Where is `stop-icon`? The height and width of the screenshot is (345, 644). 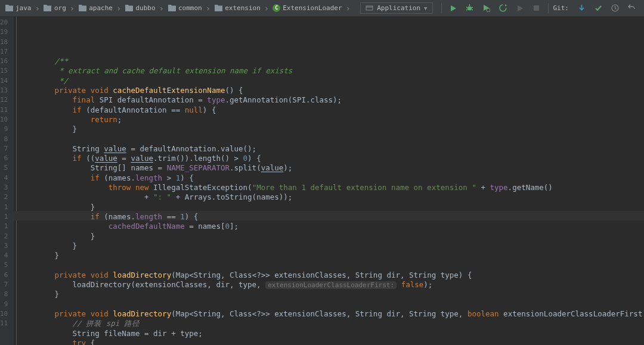
stop-icon is located at coordinates (537, 8).